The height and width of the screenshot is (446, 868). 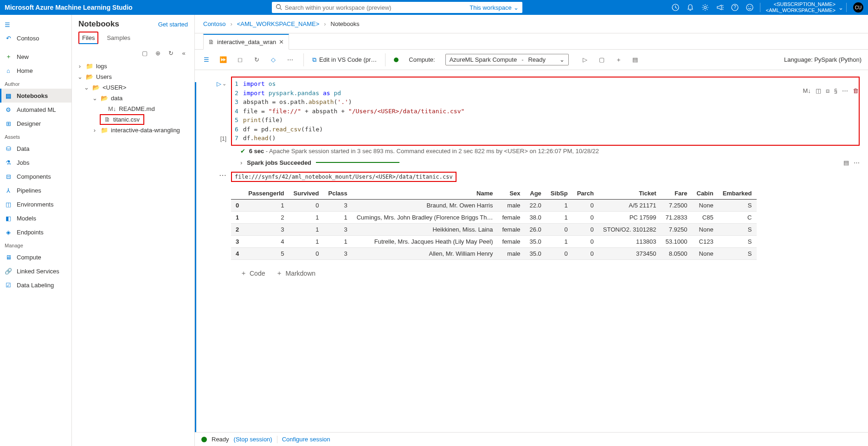 What do you see at coordinates (69, 7) in the screenshot?
I see `product-title: Microsoft Azure Machine Learning Studio` at bounding box center [69, 7].